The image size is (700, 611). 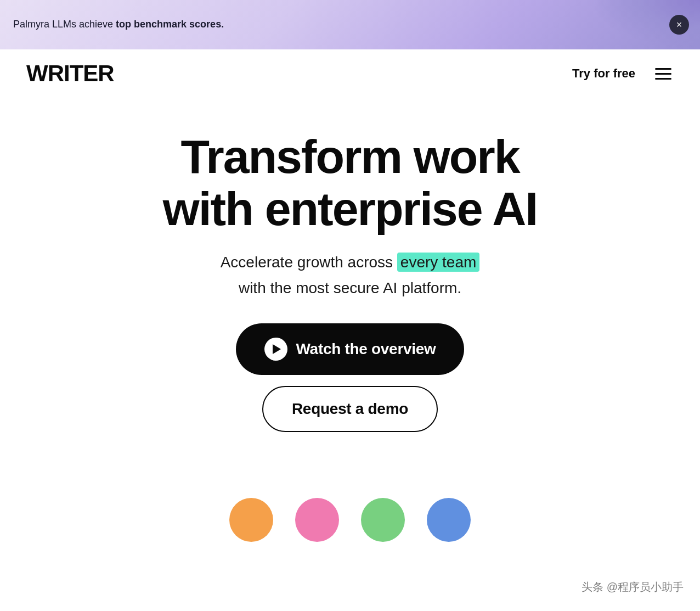 I want to click on hero-subtitle: Accelerate growth across every team, so click(x=350, y=262).